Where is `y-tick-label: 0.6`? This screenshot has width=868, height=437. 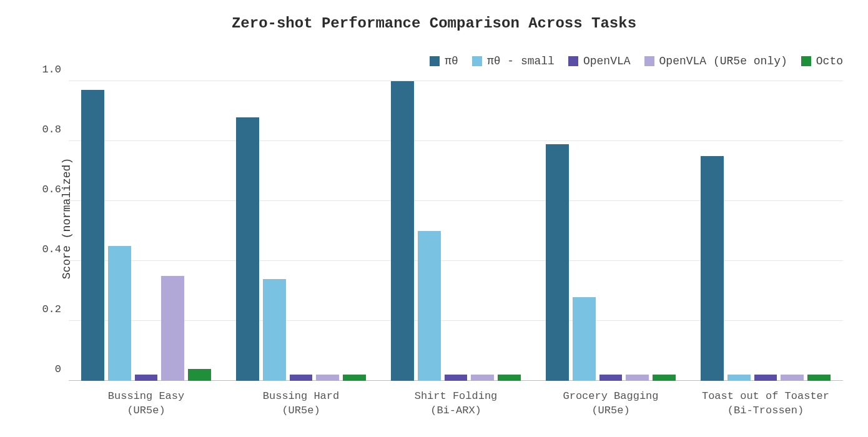
y-tick-label: 0.6 is located at coordinates (55, 190).